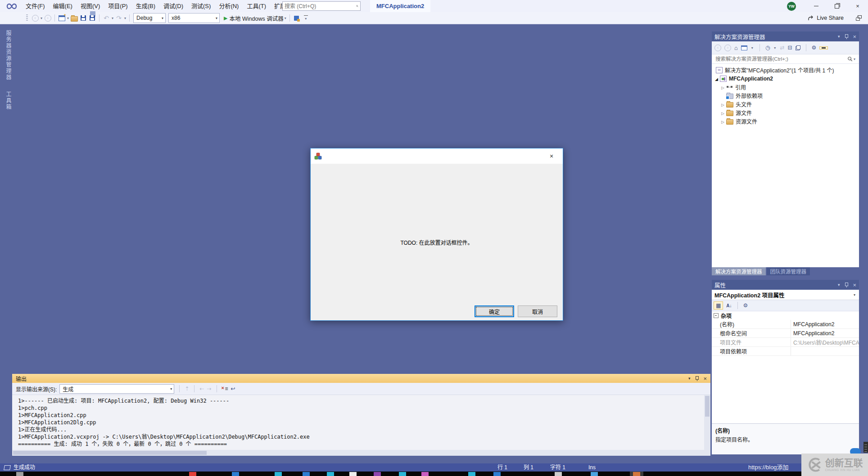 This screenshot has height=476, width=868. Describe the element at coordinates (837, 6) in the screenshot. I see `restore-button` at that location.